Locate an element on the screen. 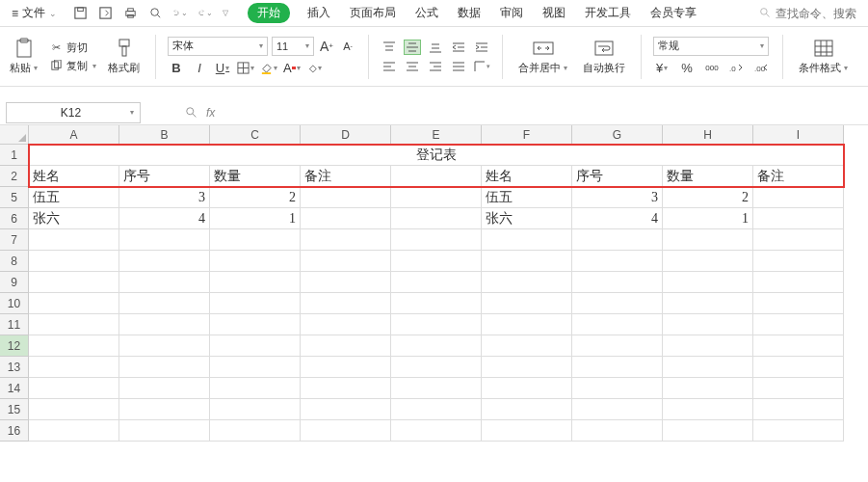 Image resolution: width=868 pixels, height=482 pixels. font-size-select: 11▾ is located at coordinates (293, 46).